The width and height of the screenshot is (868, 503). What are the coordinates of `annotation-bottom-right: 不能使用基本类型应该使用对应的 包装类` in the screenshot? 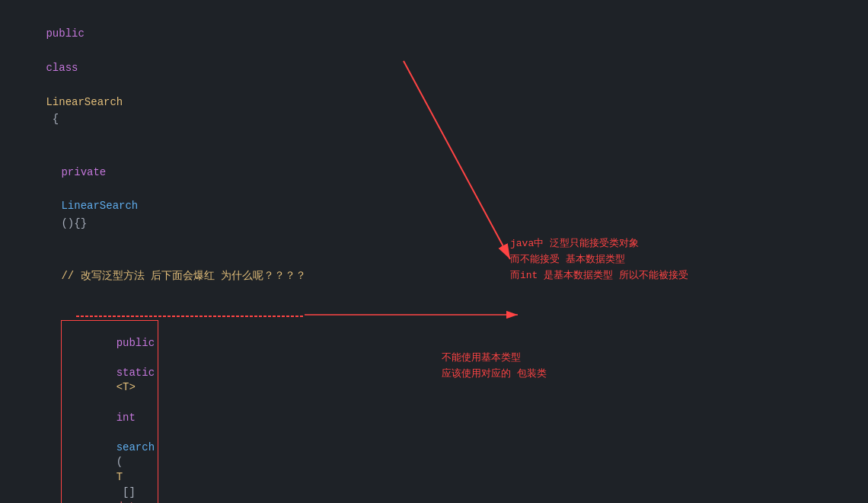 It's located at (494, 367).